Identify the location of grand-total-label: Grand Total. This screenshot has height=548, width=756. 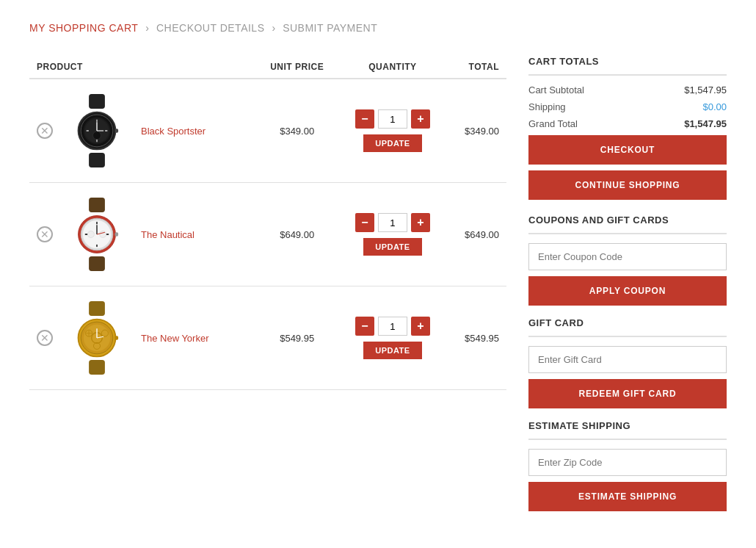
(553, 123).